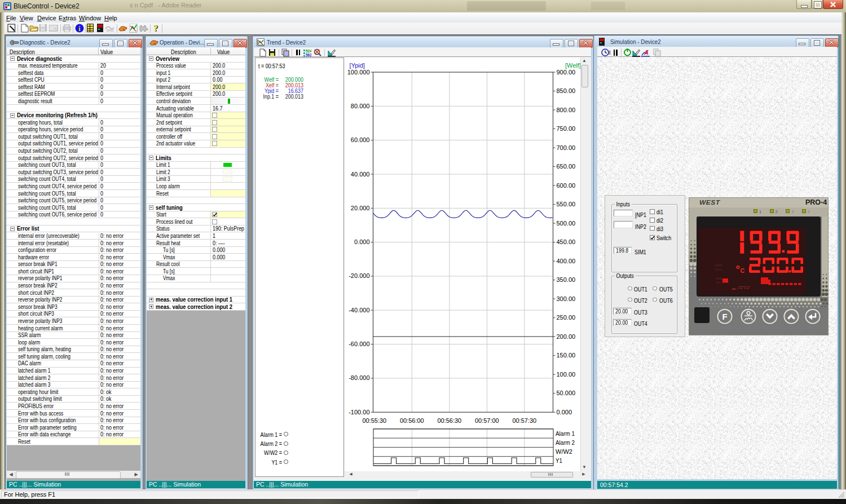 The image size is (846, 504). I want to click on svg-text: 900.00, so click(566, 72).